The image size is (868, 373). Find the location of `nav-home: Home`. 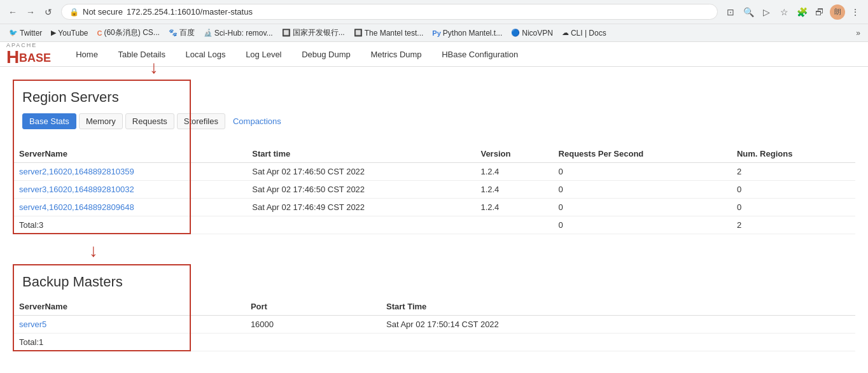

nav-home: Home is located at coordinates (87, 55).